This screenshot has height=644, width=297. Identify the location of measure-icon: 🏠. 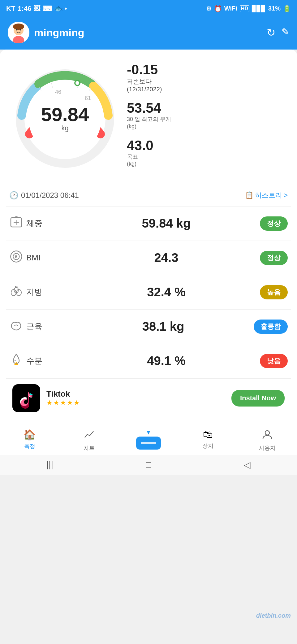
(30, 435).